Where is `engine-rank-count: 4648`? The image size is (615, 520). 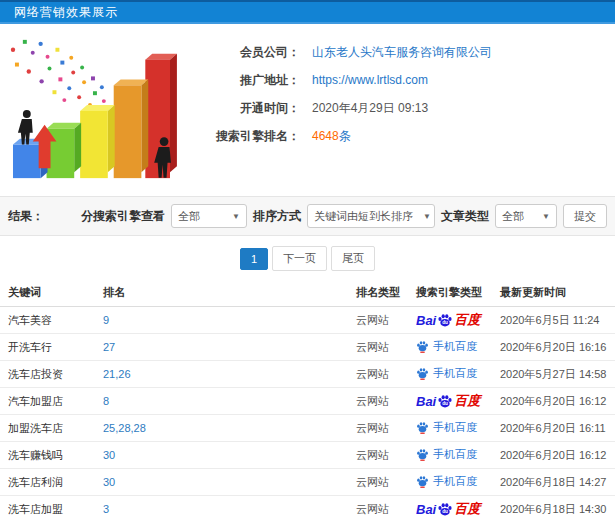 engine-rank-count: 4648 is located at coordinates (326, 136).